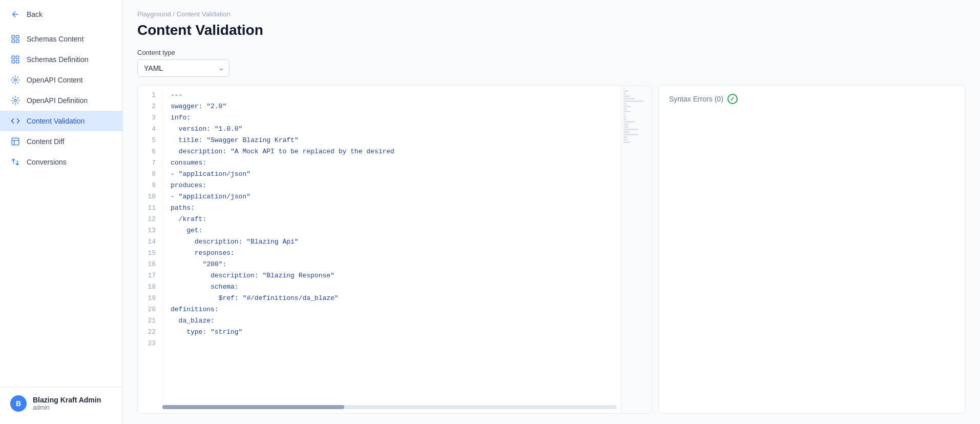 Image resolution: width=980 pixels, height=424 pixels. I want to click on code-line: version: "1.0.0", so click(407, 129).